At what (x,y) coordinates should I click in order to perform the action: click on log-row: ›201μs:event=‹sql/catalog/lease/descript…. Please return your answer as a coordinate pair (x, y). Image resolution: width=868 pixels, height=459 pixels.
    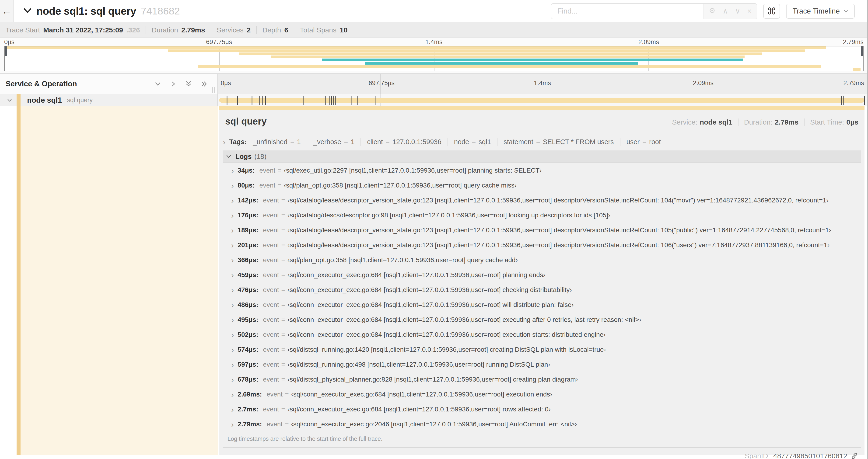
    Looking at the image, I should click on (542, 245).